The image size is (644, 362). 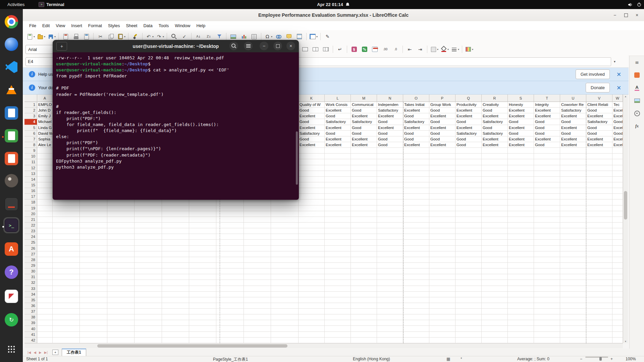 I want to click on cell-A41, so click(x=45, y=335).